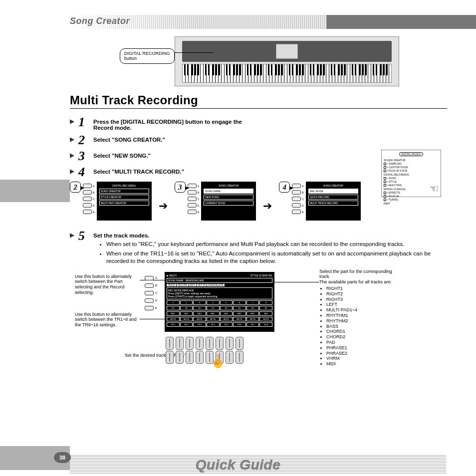 This screenshot has height=476, width=476. What do you see at coordinates (220, 302) in the screenshot?
I see `detail-lcd-screen: ▶ MULTI STYLE 01 BAR 001 SONG NAME : NEW…` at bounding box center [220, 302].